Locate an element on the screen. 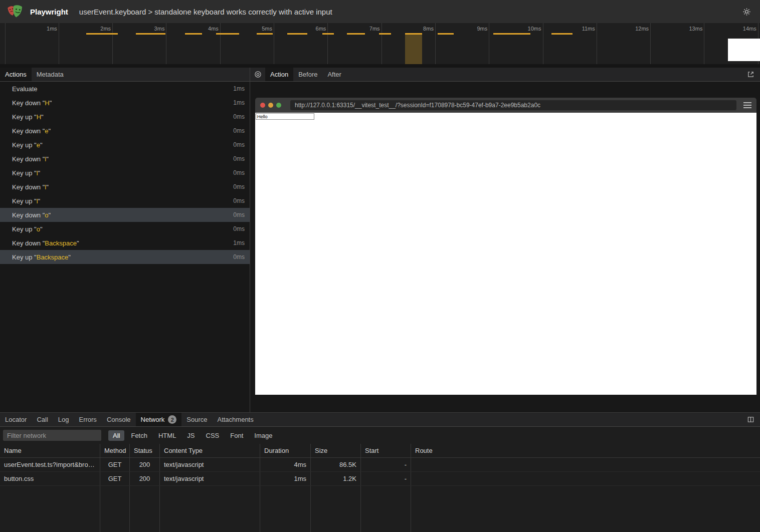 The width and height of the screenshot is (760, 532). action-row: Key up "Backspace"0ms is located at coordinates (125, 257).